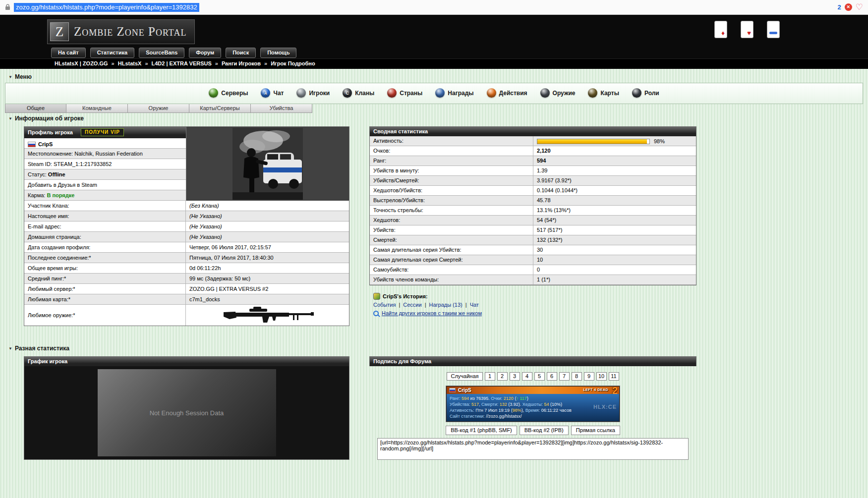  Describe the element at coordinates (279, 93) in the screenshot. I see `menu-item-label: Чат` at that location.